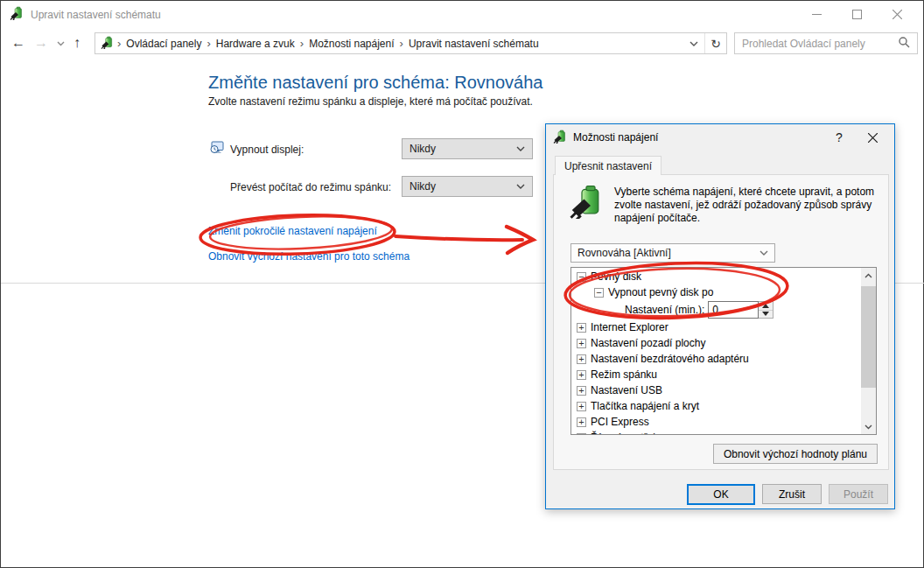  Describe the element at coordinates (61, 43) in the screenshot. I see `recent-pages-chevron-icon` at that location.